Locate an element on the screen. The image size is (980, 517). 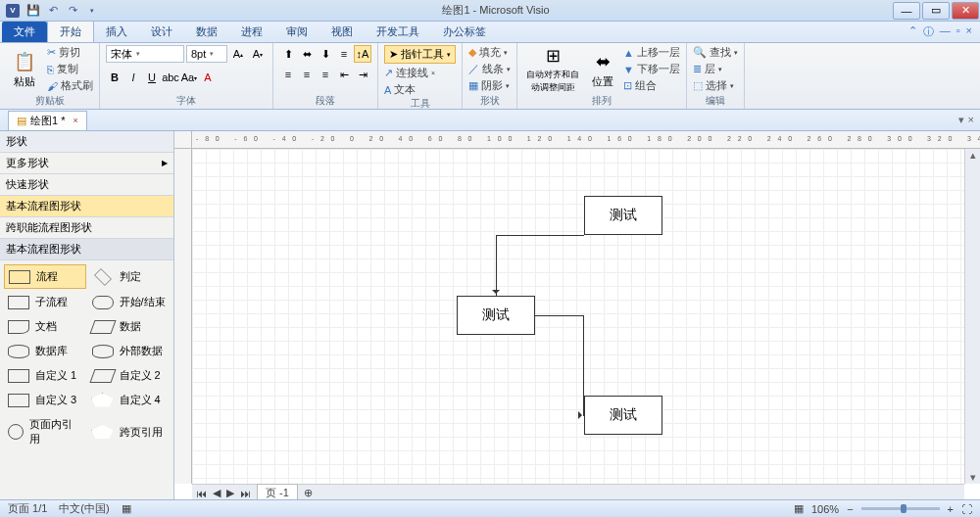
tab-design: 设计 is located at coordinates (162, 31).